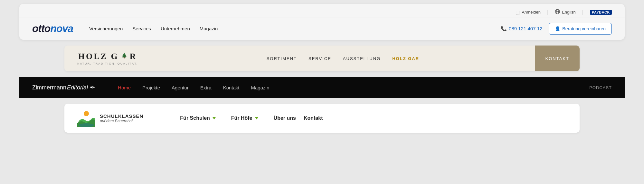 This screenshot has height=184, width=644. I want to click on schulklassen-title: SCHULKLASSEN, so click(122, 116).